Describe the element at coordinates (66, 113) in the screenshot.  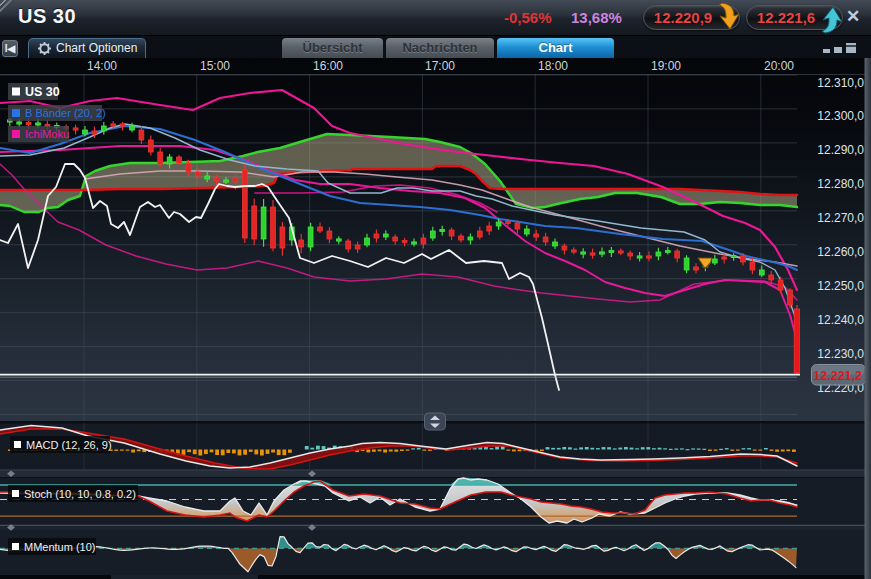
I see `svg-text: B Bänder (20, 2)` at that location.